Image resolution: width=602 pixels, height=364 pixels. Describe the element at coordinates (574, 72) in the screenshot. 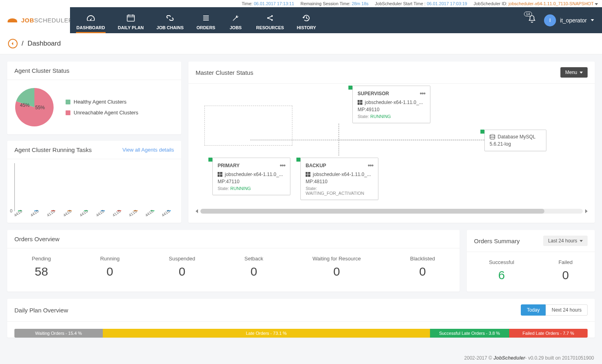

I see `master-menu-button: Menu` at that location.